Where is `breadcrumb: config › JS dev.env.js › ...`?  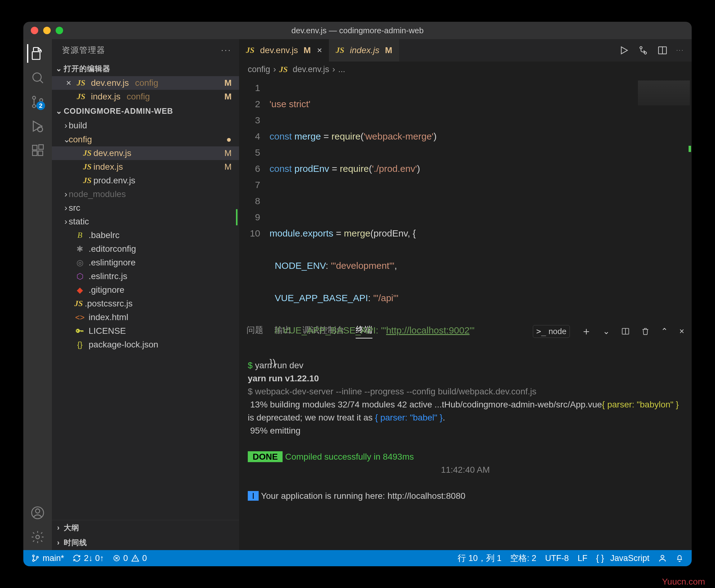
breadcrumb: config › JS dev.env.js › ... is located at coordinates (465, 69).